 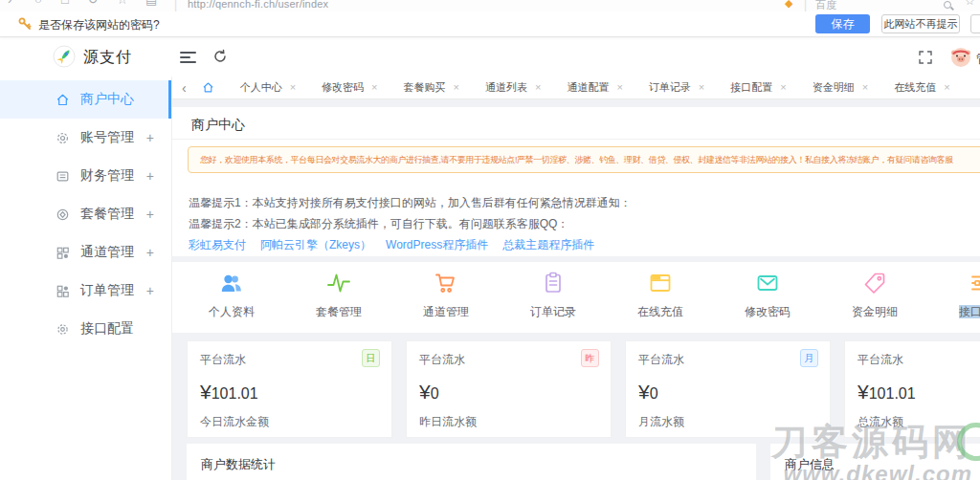 What do you see at coordinates (594, 88) in the screenshot?
I see `tab-channel-config: 通道配置×` at bounding box center [594, 88].